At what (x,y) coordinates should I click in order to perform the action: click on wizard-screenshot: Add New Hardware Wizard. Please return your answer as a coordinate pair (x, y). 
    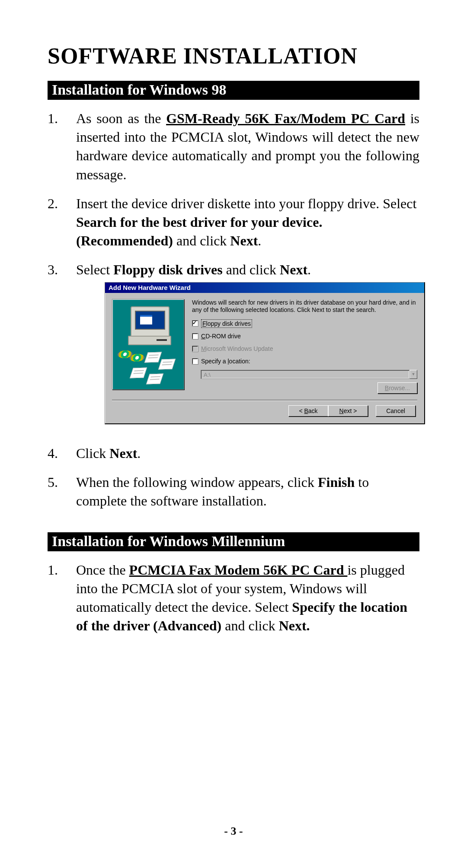
    Looking at the image, I should click on (262, 353).